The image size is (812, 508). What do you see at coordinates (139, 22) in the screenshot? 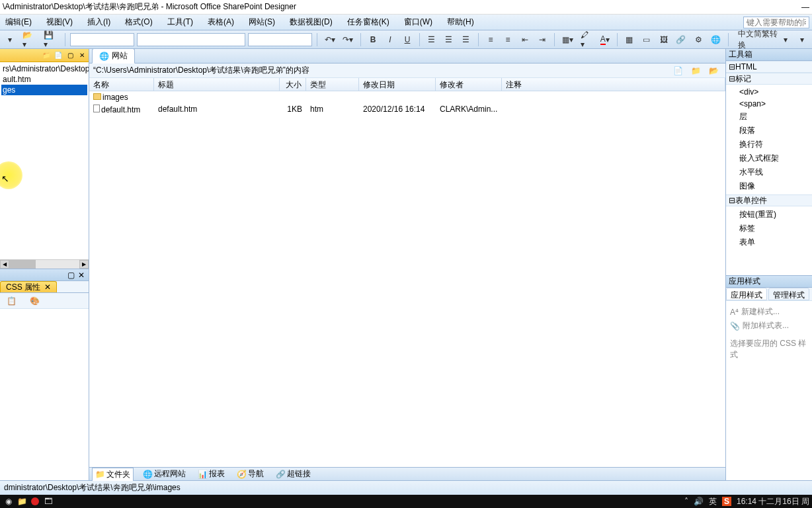
I see `menu-format: 格式(O)` at bounding box center [139, 22].